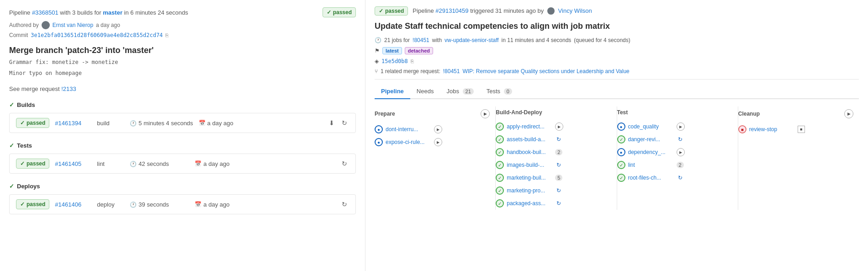  What do you see at coordinates (675, 113) in the screenshot?
I see `stage-test-header: Test` at bounding box center [675, 113].